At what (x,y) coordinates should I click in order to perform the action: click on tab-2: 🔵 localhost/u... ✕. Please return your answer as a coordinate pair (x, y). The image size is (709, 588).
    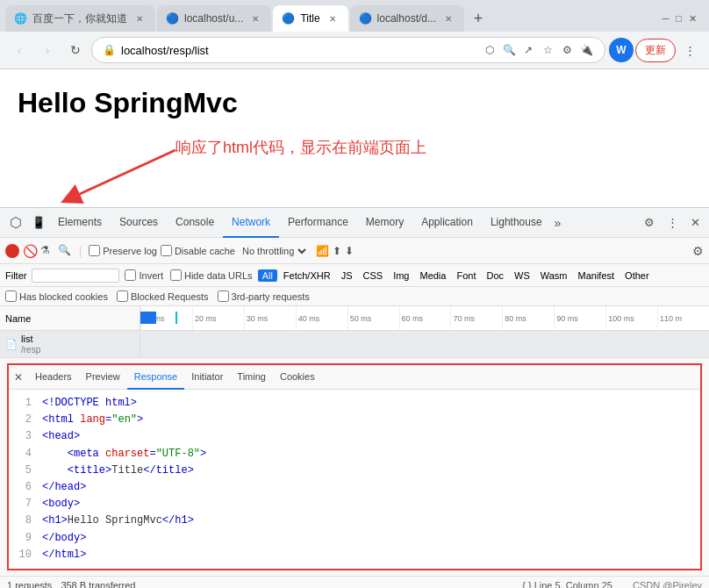
    Looking at the image, I should click on (214, 18).